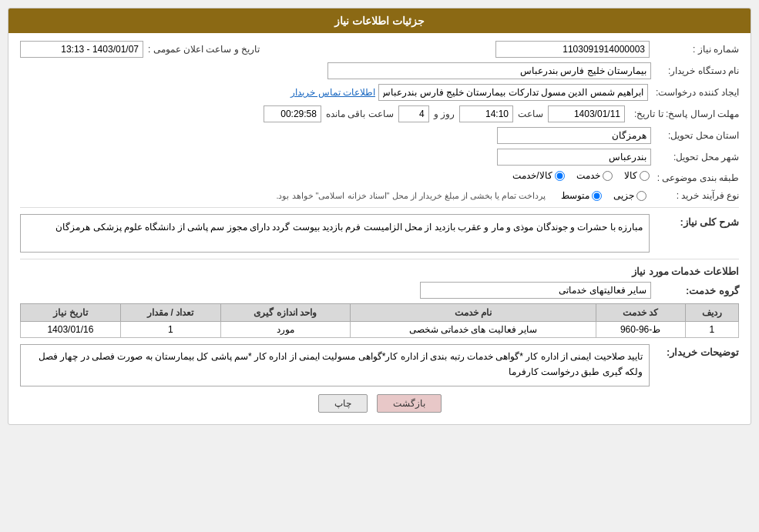 This screenshot has height=532, width=759. What do you see at coordinates (575, 196) in the screenshot?
I see `need-type-label-motevaset: متوسط` at bounding box center [575, 196].